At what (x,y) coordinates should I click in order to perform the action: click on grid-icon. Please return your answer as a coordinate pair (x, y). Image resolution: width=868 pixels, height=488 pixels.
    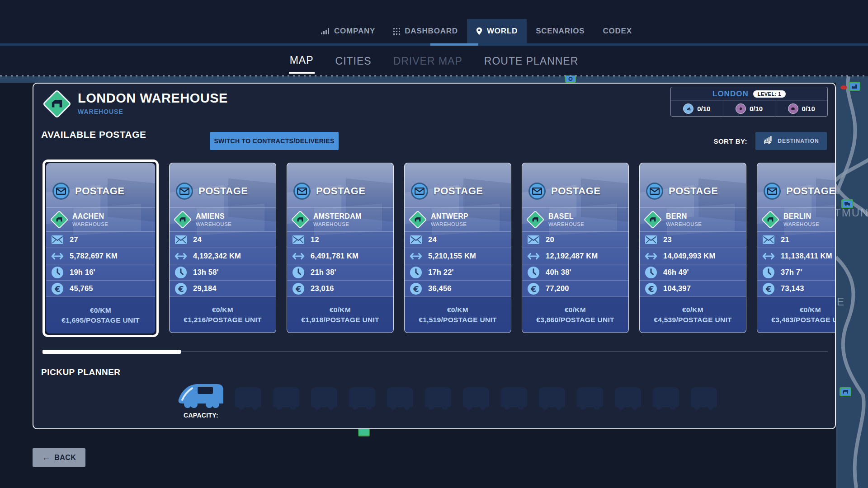
    Looking at the image, I should click on (397, 32).